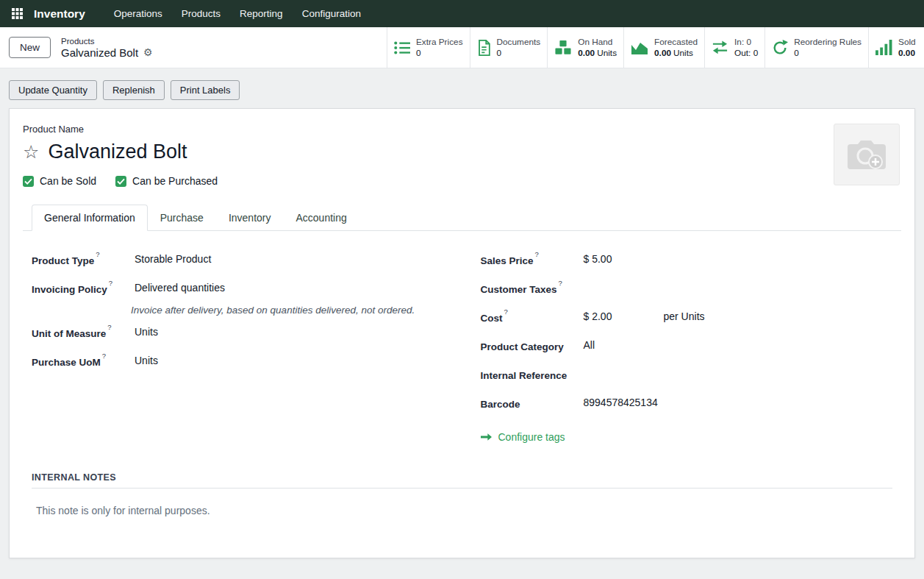  I want to click on field-label: Unit of Measure?, so click(83, 332).